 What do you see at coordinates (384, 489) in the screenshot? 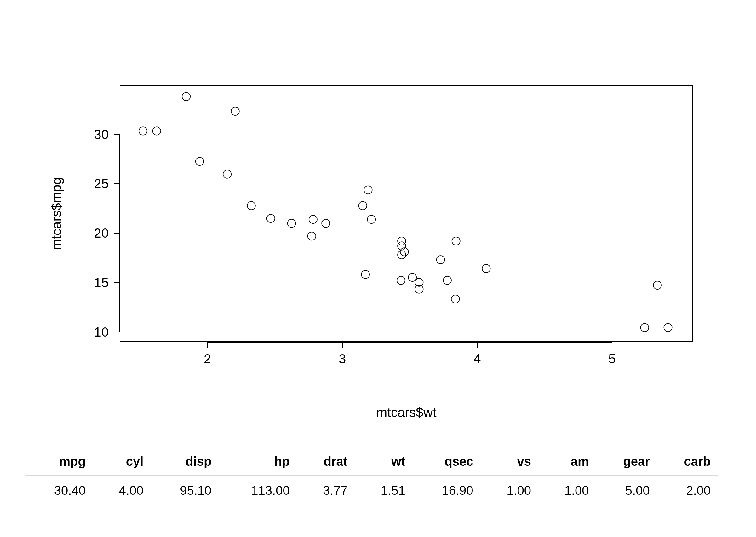
I see `table-cell: 1.51` at bounding box center [384, 489].